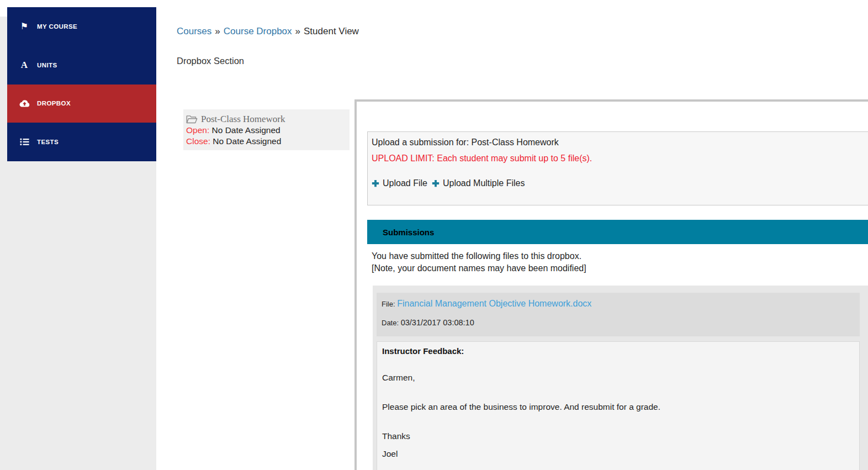 This screenshot has width=868, height=470. I want to click on upload-limit-text: UPLOAD LIMIT: Each student may submit up…, so click(617, 159).